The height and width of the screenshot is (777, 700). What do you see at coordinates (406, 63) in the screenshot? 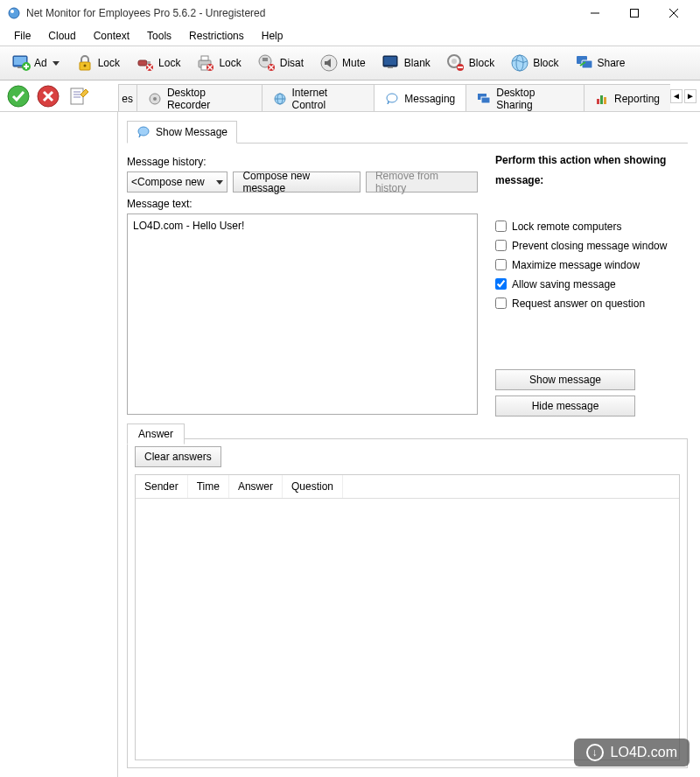
I see `toolbar-blank: Blank` at bounding box center [406, 63].